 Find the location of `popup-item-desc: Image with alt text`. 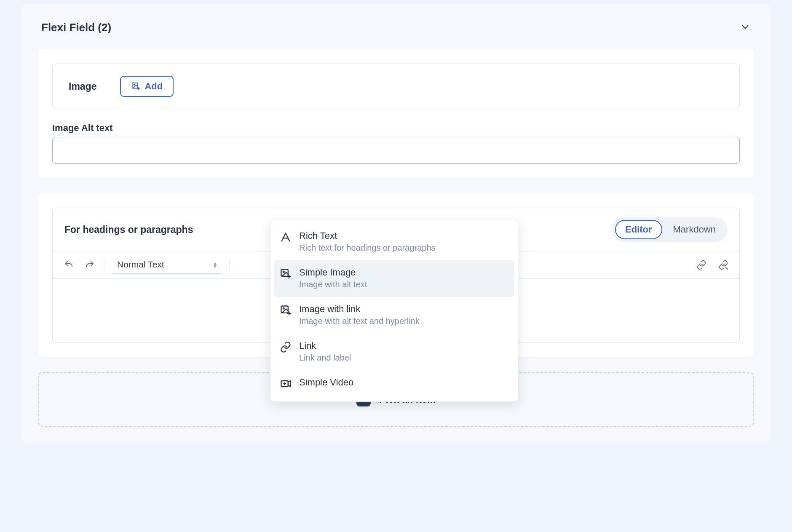

popup-item-desc: Image with alt text is located at coordinates (333, 285).